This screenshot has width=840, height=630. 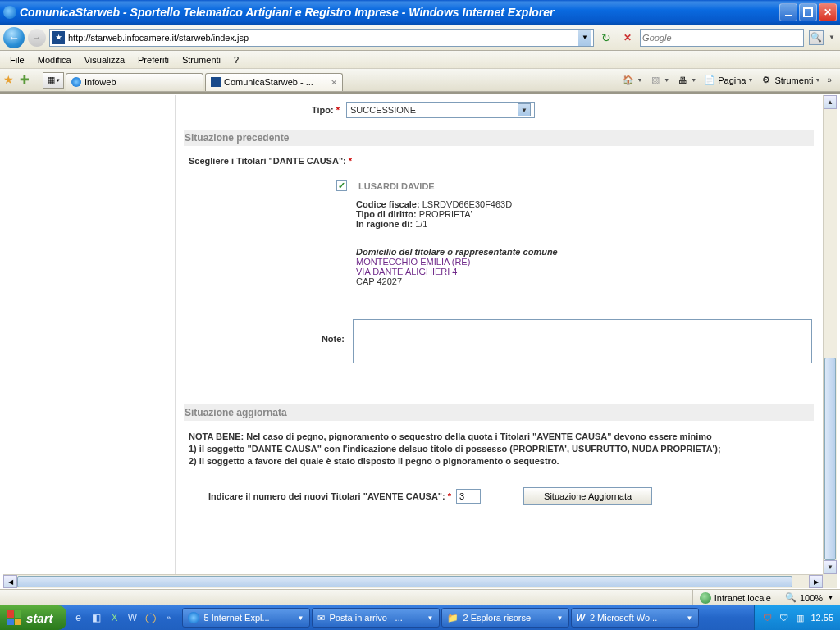 I want to click on task-label: 5 Internet Expl..., so click(x=237, y=618).